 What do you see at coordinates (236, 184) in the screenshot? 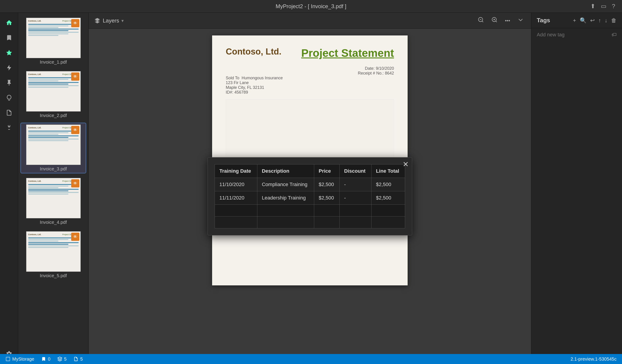
I see `cell-date-1: 11/10/2020` at bounding box center [236, 184].